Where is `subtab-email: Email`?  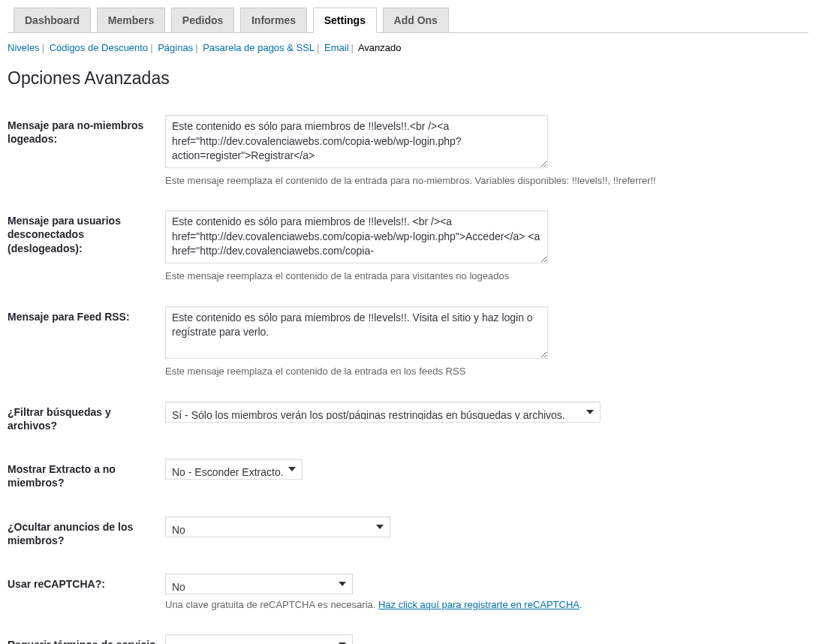
subtab-email: Email is located at coordinates (336, 48).